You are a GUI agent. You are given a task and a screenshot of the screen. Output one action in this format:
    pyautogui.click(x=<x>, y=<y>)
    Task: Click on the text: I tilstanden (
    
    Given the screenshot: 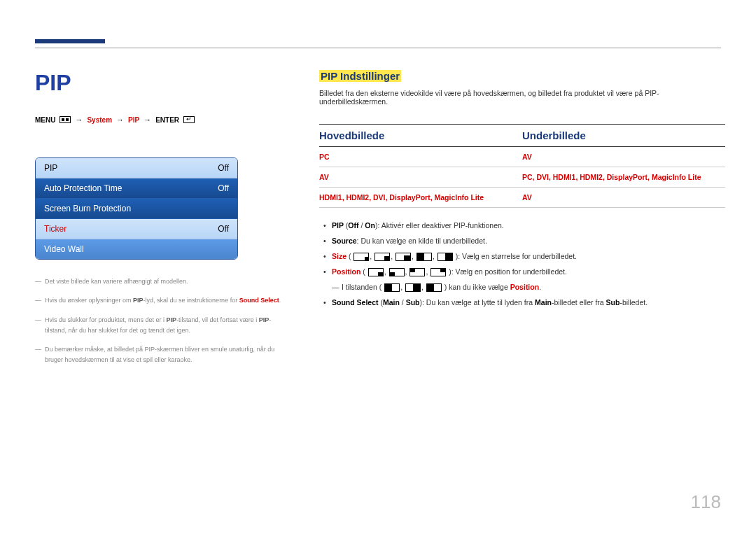 What is the action you would take?
    pyautogui.click(x=361, y=287)
    